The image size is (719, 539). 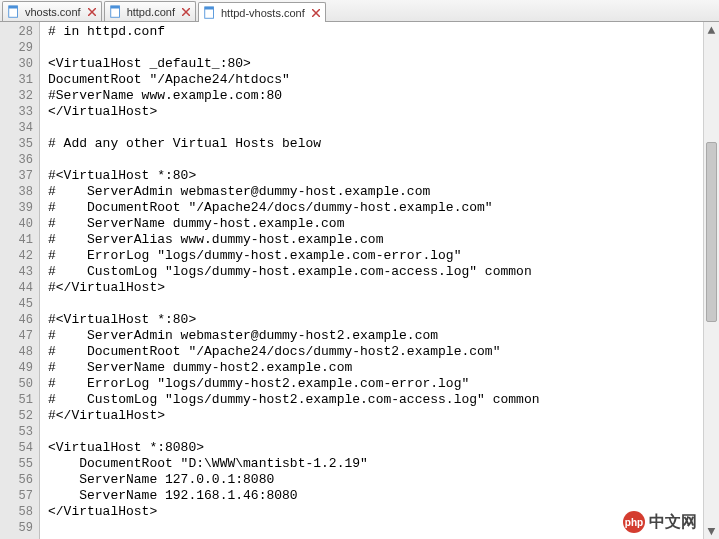 I want to click on line-number: 36, so click(x=16, y=160).